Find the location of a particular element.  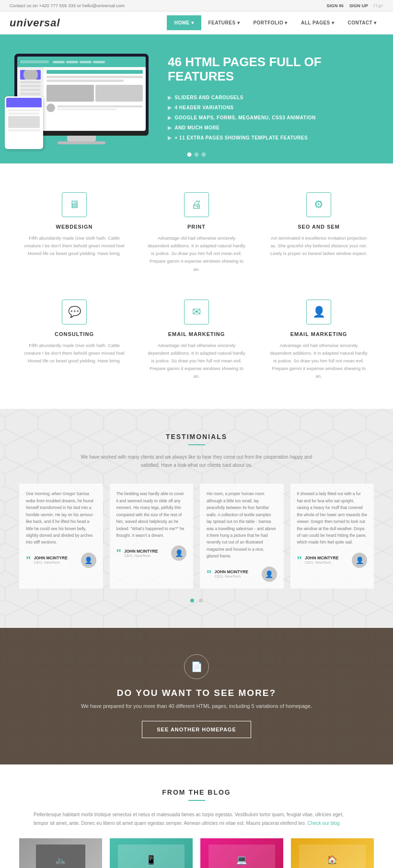

sign-in-link: SIGN IN is located at coordinates (335, 6).